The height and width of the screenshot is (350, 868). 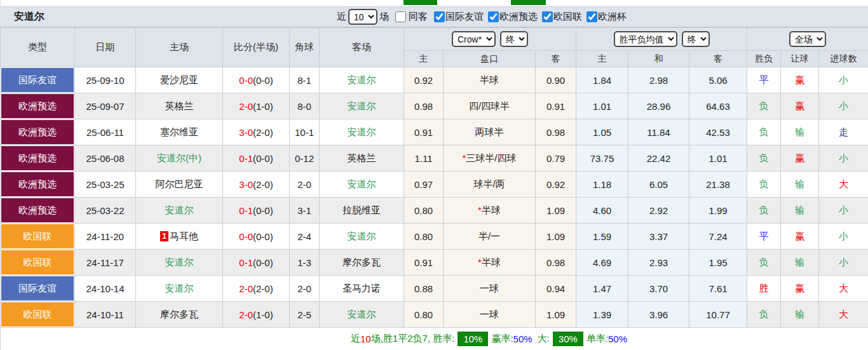 I want to click on avg-win: 1.01, so click(x=602, y=107).